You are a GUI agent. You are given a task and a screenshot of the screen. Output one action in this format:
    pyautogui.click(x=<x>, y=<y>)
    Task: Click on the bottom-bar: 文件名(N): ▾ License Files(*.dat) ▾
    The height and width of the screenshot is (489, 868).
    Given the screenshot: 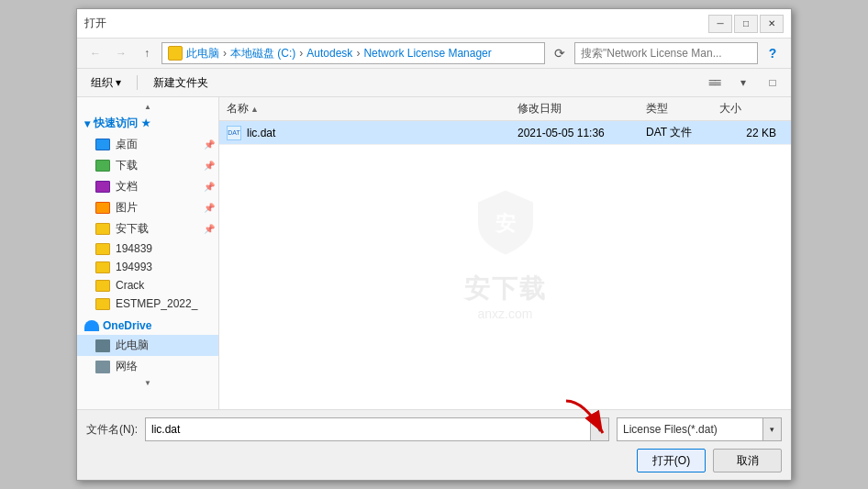 What is the action you would take?
    pyautogui.click(x=434, y=444)
    